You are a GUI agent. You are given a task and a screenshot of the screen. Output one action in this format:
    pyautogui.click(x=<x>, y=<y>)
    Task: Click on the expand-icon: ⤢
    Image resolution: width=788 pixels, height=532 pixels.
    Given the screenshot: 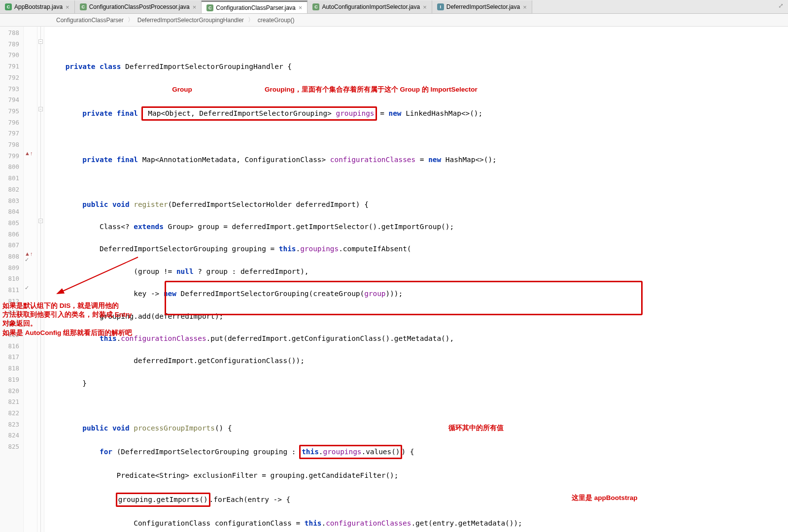 What is the action you would take?
    pyautogui.click(x=782, y=6)
    